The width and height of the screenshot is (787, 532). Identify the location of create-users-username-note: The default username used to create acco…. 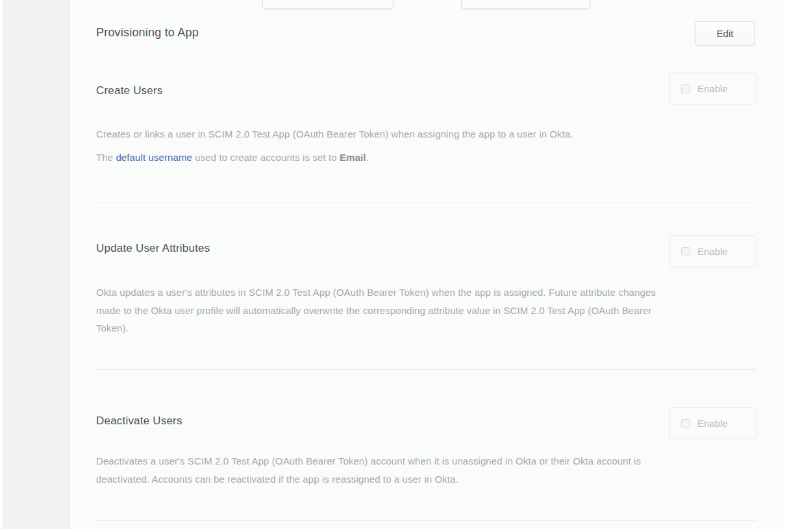
(232, 157).